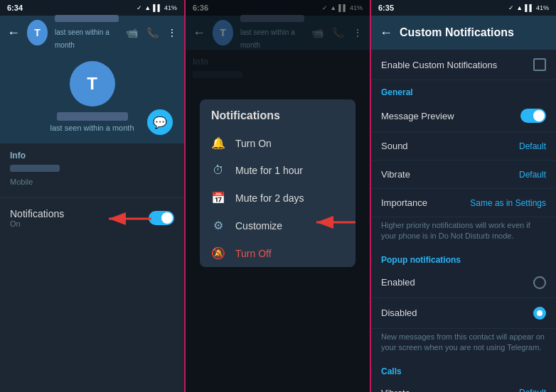  I want to click on general-header: General, so click(464, 90).